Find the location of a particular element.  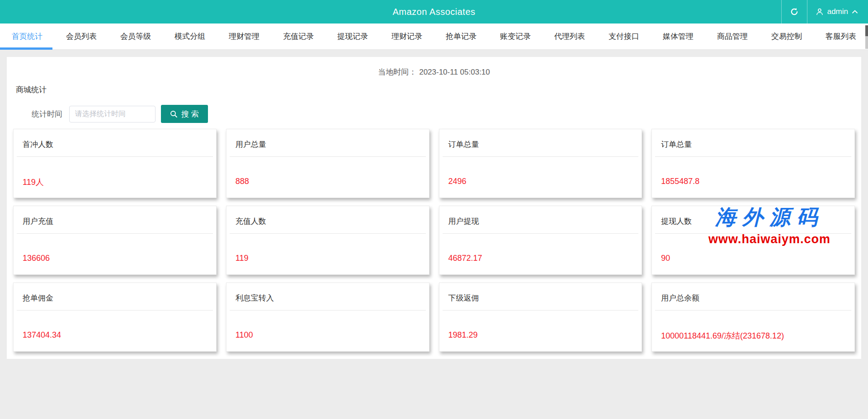

stat-card-title: 首冲人数 is located at coordinates (115, 139).